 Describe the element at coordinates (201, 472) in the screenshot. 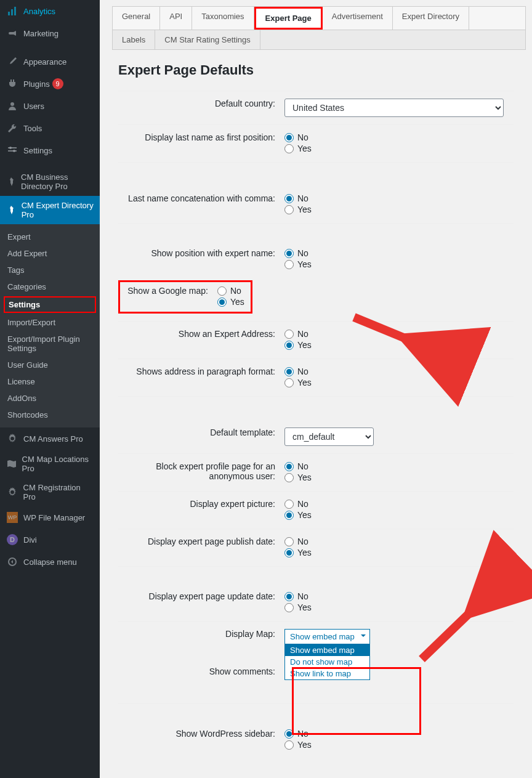

I see `label-block-anon: Block expert profile page for an anonymo…` at that location.